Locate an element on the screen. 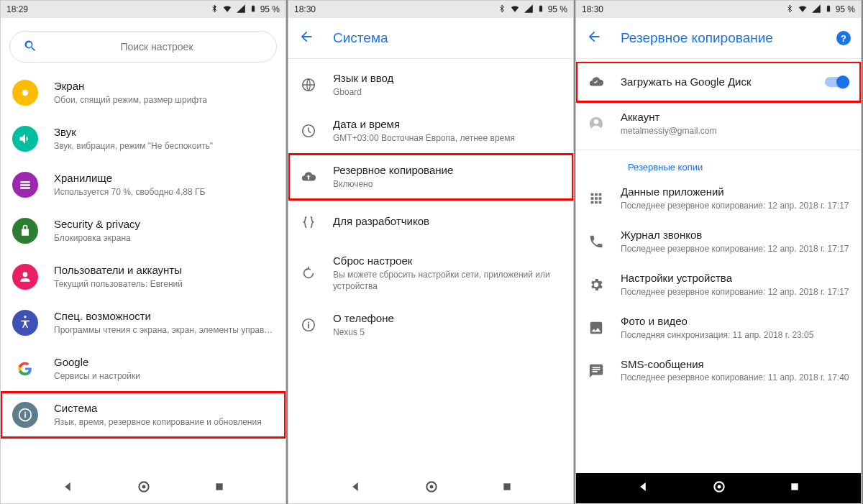 The height and width of the screenshot is (504, 863). gear-icon is located at coordinates (596, 285).